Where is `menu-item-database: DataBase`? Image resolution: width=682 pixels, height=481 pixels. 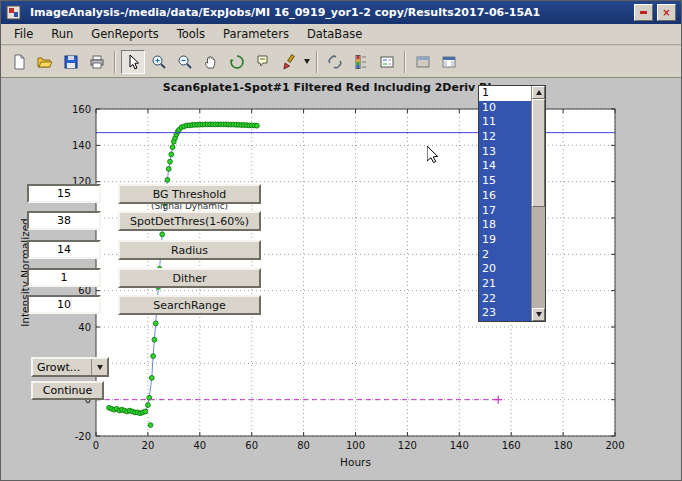
menu-item-database: DataBase is located at coordinates (334, 34).